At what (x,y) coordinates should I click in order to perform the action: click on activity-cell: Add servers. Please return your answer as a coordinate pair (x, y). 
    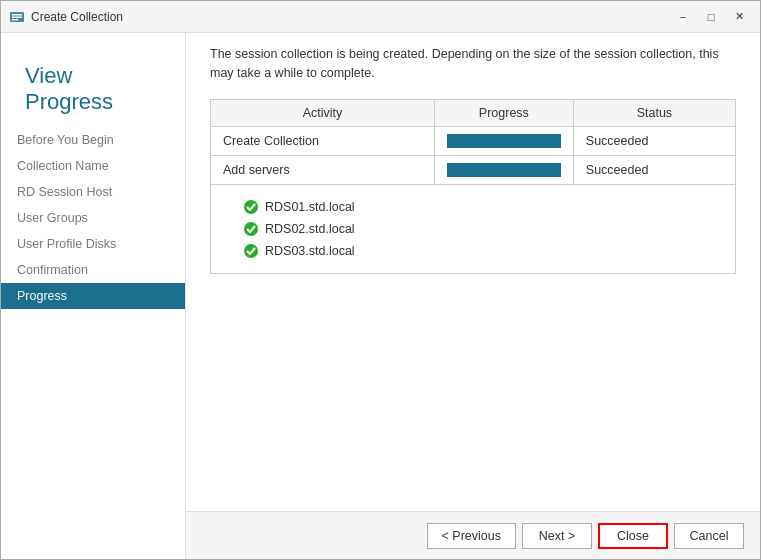
    Looking at the image, I should click on (323, 170).